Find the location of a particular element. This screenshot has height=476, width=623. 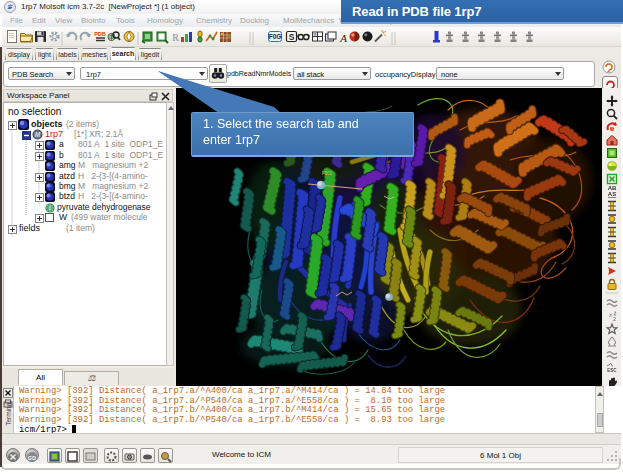

svg-text: R is located at coordinates (176, 38).